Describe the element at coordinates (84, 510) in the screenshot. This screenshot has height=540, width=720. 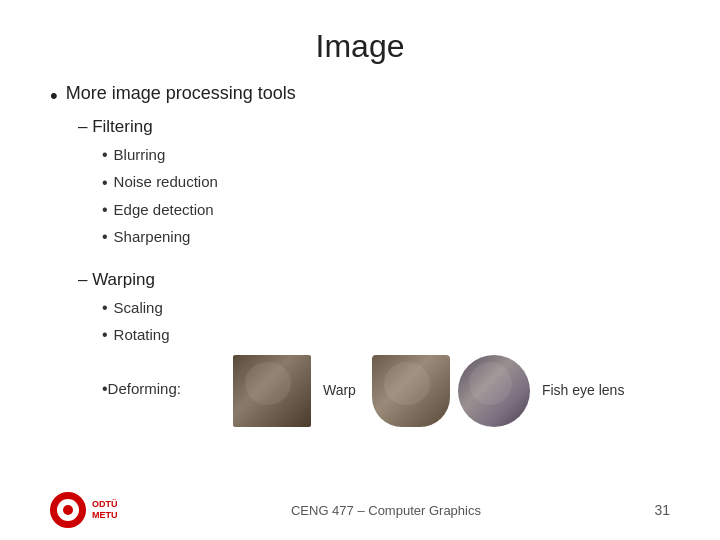
I see `logo: ODTÜ METU` at that location.